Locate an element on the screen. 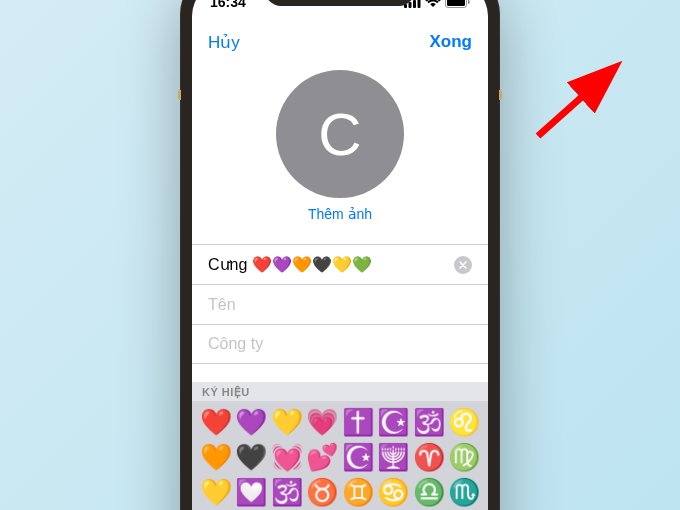 Image resolution: width=680 pixels, height=510 pixels. emoji-key: ♈ is located at coordinates (428, 458).